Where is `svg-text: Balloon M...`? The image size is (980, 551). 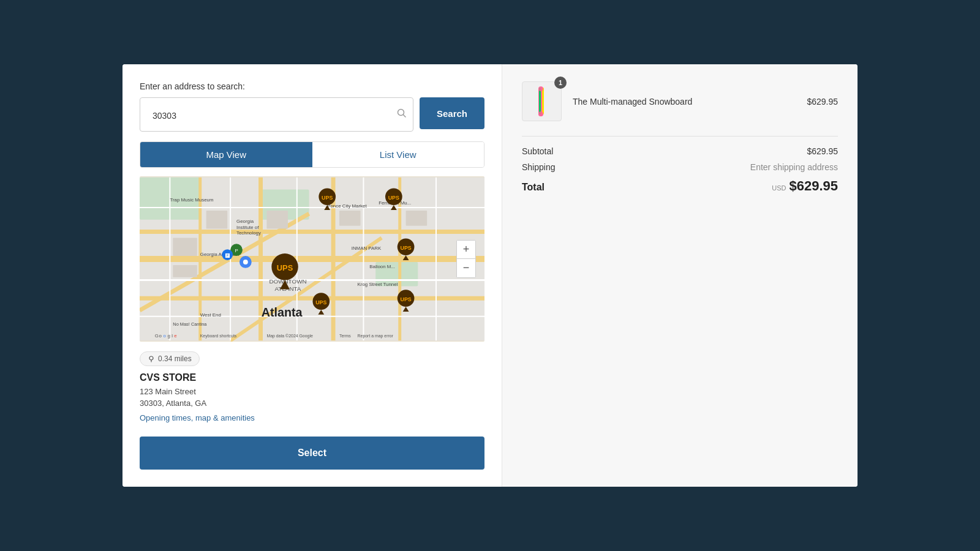 svg-text: Balloon M... is located at coordinates (382, 267).